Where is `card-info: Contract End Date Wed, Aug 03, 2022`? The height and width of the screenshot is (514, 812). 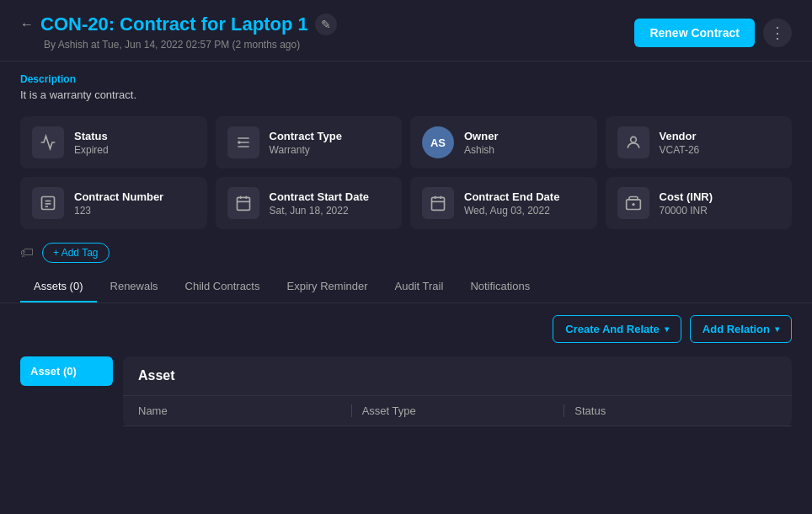 card-info: Contract End Date Wed, Aug 03, 2022 is located at coordinates (512, 204).